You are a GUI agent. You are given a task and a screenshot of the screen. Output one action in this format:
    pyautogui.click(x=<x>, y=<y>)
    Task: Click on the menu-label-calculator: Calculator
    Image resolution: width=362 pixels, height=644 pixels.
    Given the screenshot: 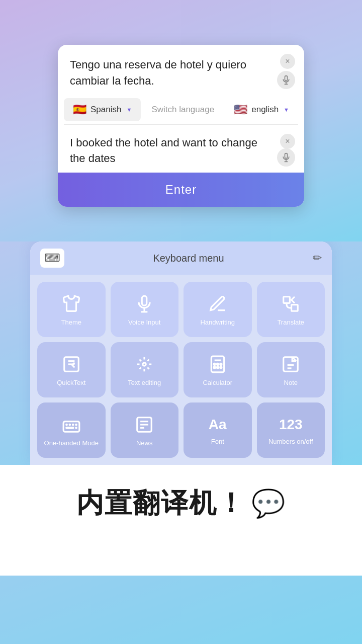 What is the action you would take?
    pyautogui.click(x=217, y=383)
    